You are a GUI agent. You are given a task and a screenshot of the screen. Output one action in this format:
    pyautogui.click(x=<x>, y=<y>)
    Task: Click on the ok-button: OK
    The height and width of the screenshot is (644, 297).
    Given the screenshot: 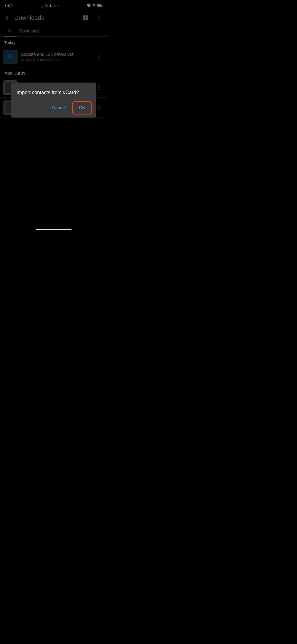 What is the action you would take?
    pyautogui.click(x=82, y=108)
    